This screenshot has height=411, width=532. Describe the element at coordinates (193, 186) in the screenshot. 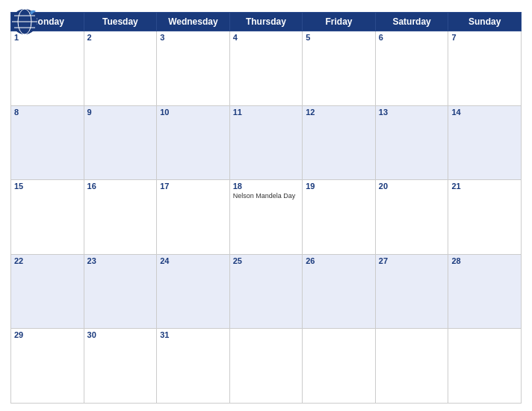

I see `day-number: 17` at that location.